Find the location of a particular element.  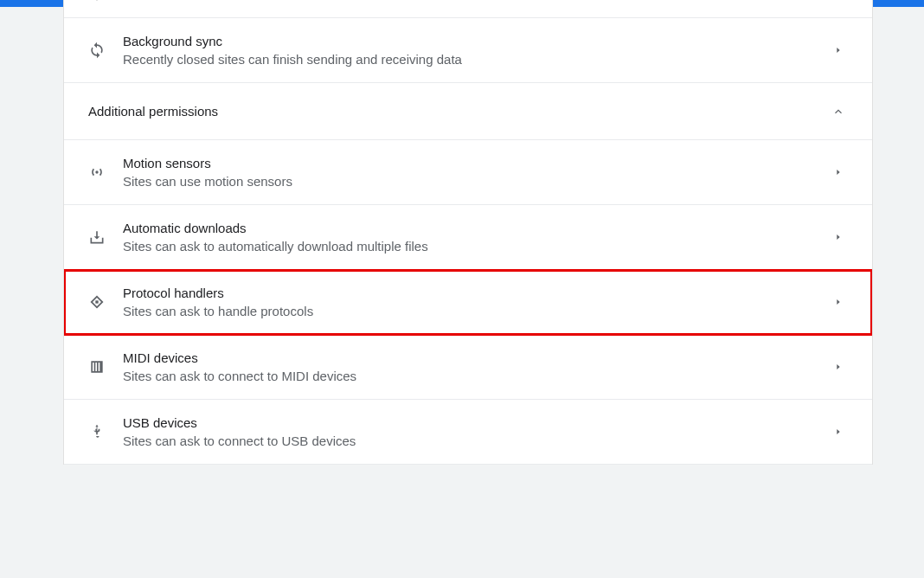

row-title: Motion sensors is located at coordinates (474, 163).